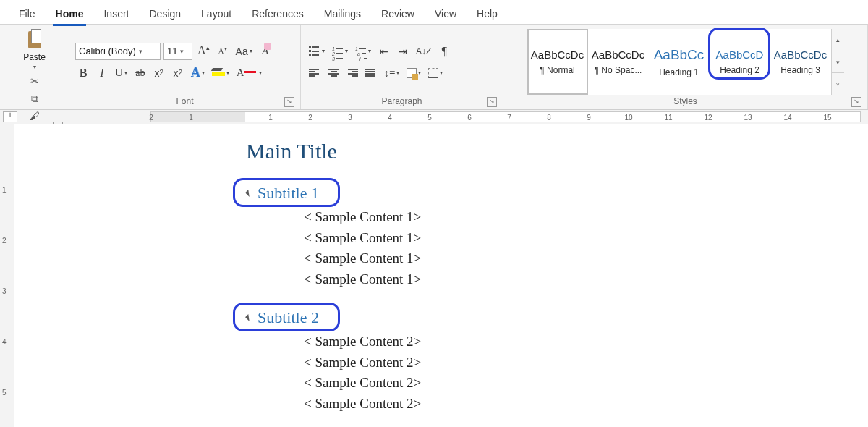  I want to click on style--normal: AaBbCcDc¶ Normal, so click(558, 62).